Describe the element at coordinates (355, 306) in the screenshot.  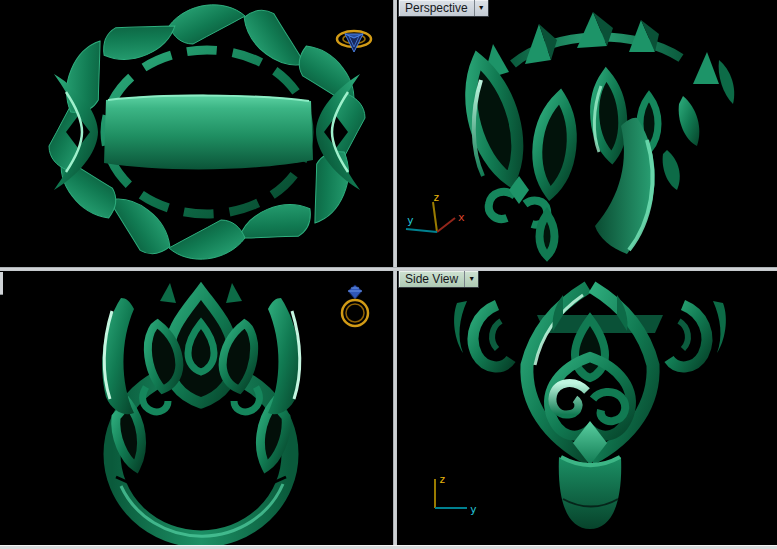
I see `ring-front-view-icon` at that location.